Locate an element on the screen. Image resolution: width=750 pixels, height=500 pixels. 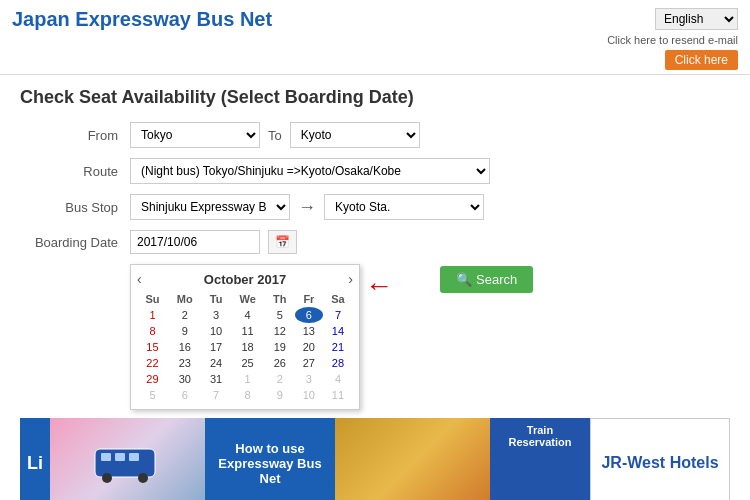
col-mo: Mo is located at coordinates (185, 299).